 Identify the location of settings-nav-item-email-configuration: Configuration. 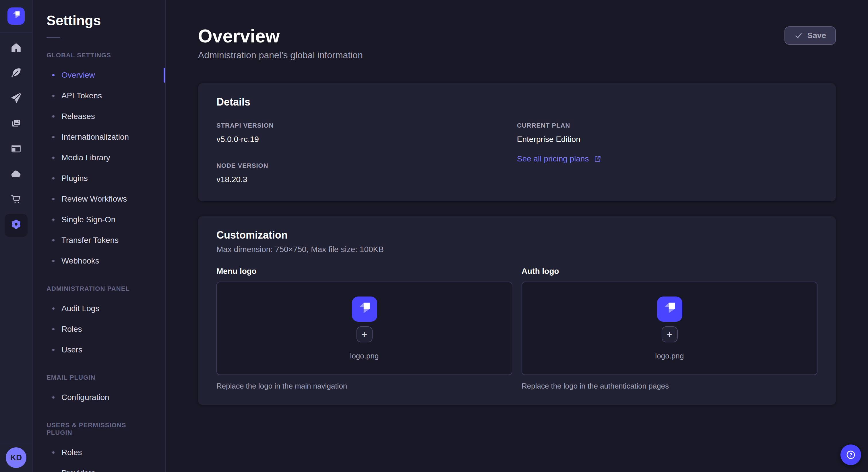
(99, 397).